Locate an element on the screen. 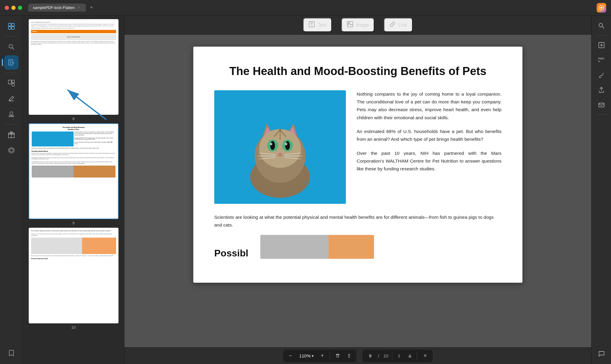 The image size is (611, 364). thumb9-row: Nothing compares to the joy of coming ho… is located at coordinates (74, 139).